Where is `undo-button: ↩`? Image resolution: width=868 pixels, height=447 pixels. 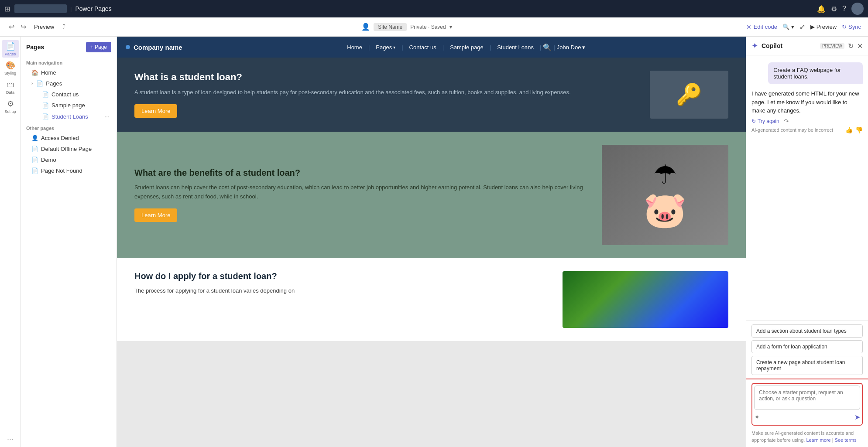 undo-button: ↩ is located at coordinates (11, 27).